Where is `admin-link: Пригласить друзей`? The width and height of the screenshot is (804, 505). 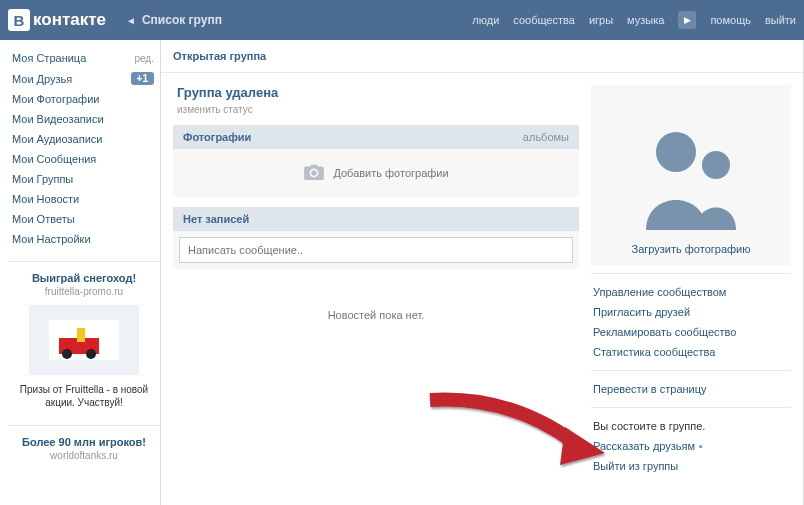
admin-link: Пригласить друзей is located at coordinates (691, 312).